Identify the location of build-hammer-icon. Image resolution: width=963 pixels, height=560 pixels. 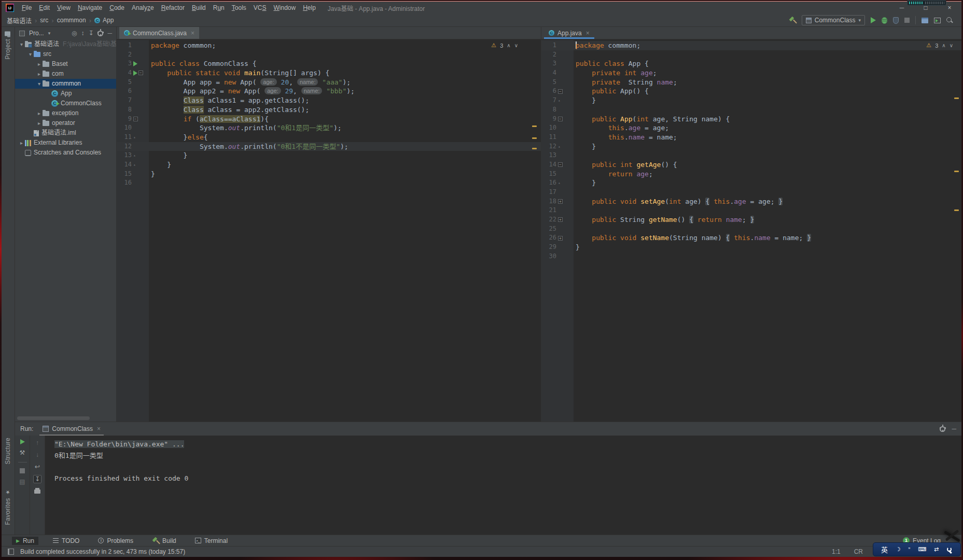
(792, 20).